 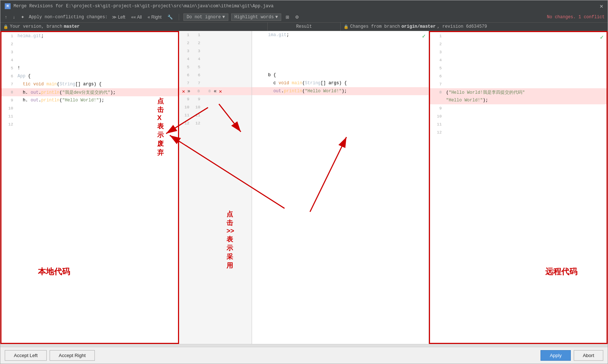 What do you see at coordinates (215, 83) in the screenshot?
I see `mid-row-7: 7 7` at bounding box center [215, 83].